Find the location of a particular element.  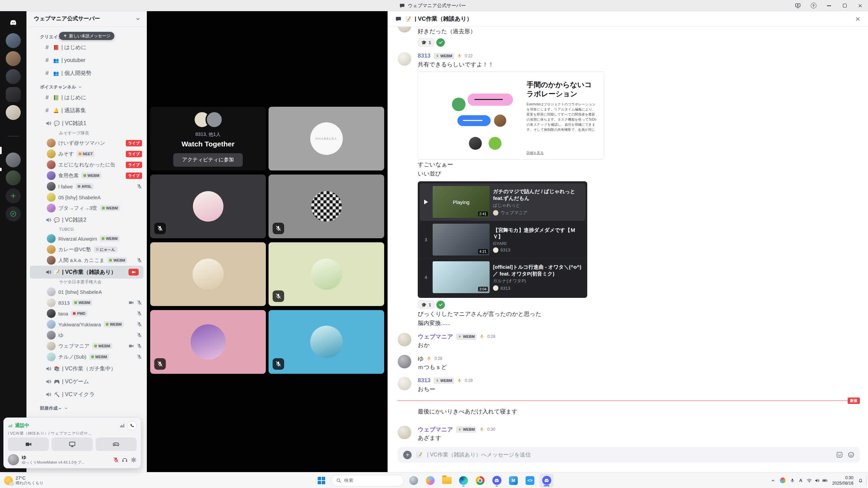

video-thumbnail: 4:21 is located at coordinates (461, 240).